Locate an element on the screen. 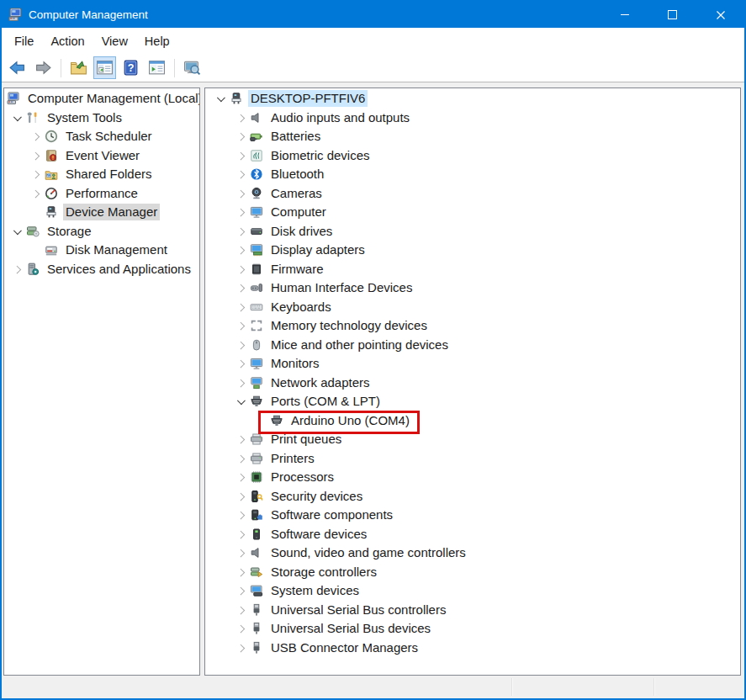 Image resolution: width=746 pixels, height=700 pixels. tree-item: Processors is located at coordinates (473, 478).